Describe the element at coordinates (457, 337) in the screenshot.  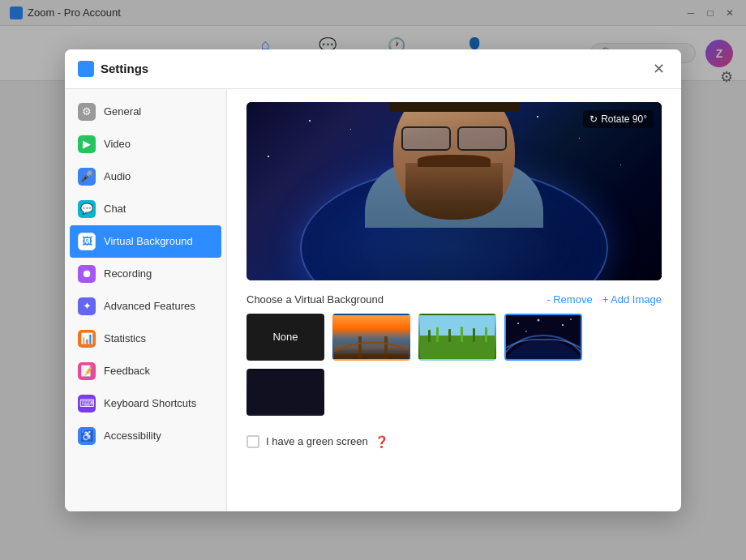
I see `vb-thumb-grass` at that location.